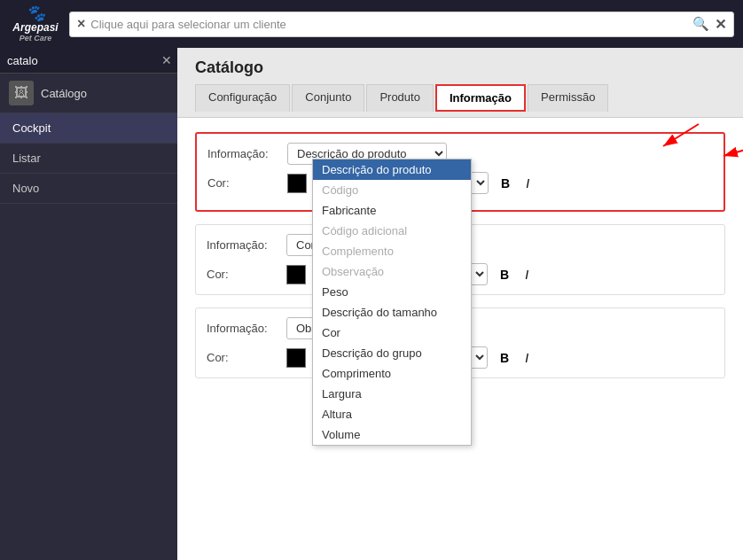  What do you see at coordinates (243, 154) in the screenshot?
I see `section1-informacao-label: Informação:` at bounding box center [243, 154].